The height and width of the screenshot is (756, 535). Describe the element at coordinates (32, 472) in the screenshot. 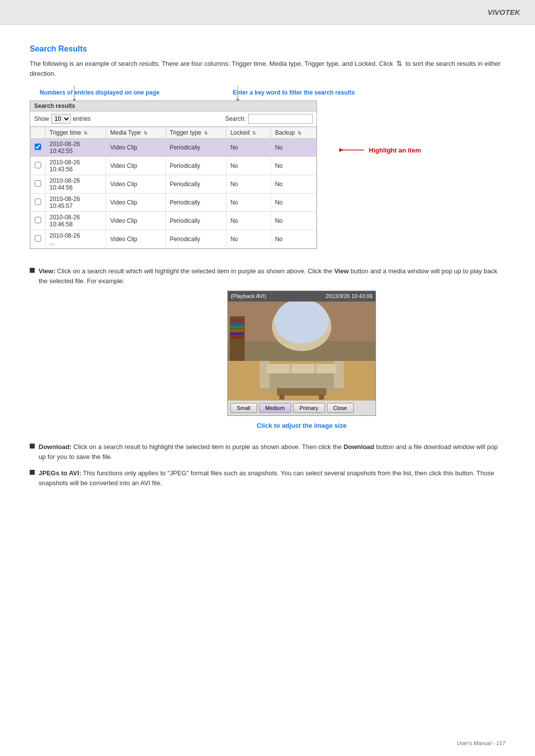

I see `bullet-icon-jpegs` at that location.